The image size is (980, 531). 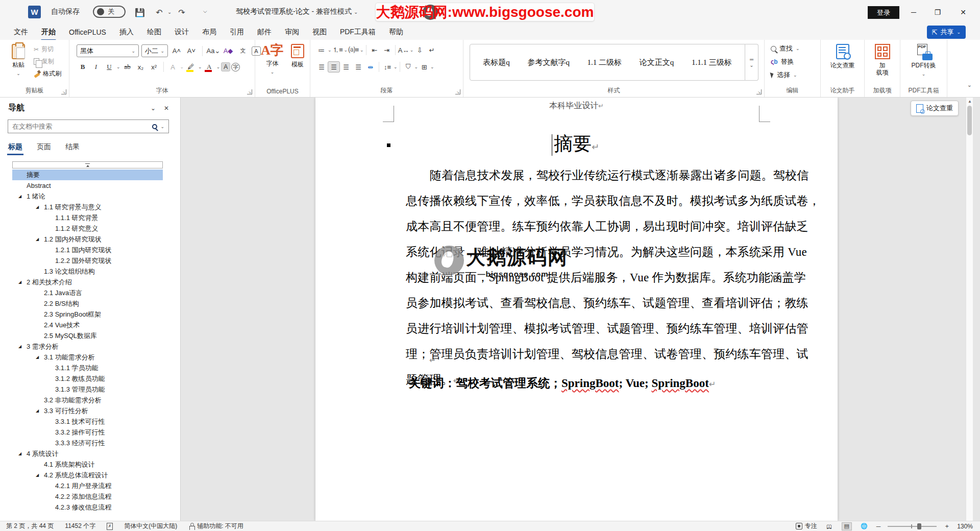 I want to click on italic-button: I, so click(x=96, y=67).